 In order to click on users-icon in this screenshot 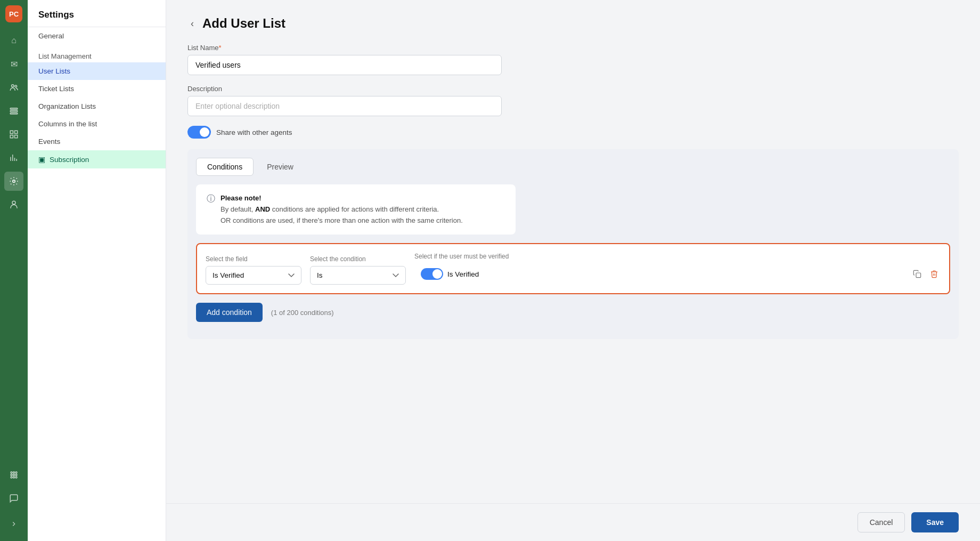, I will do `click(14, 205)`.